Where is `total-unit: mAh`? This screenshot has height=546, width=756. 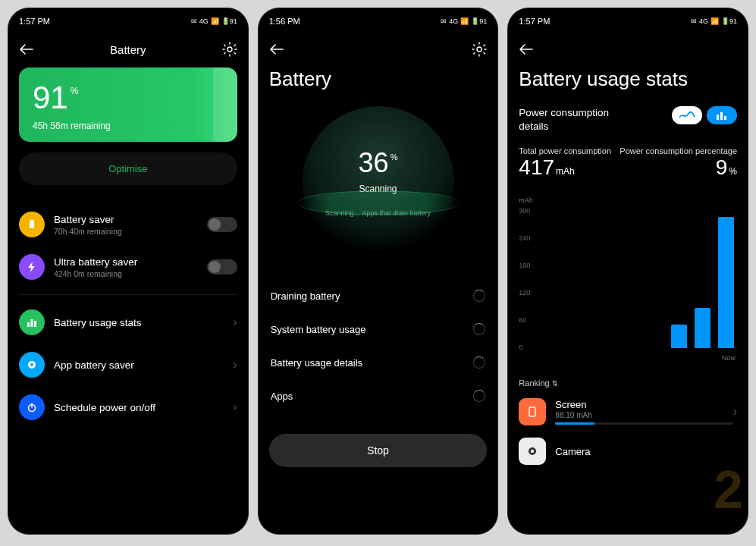 total-unit: mAh is located at coordinates (566, 171).